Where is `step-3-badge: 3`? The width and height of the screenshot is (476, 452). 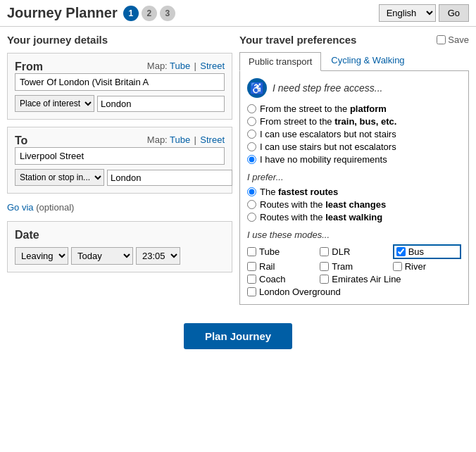
step-3-badge: 3 is located at coordinates (168, 13).